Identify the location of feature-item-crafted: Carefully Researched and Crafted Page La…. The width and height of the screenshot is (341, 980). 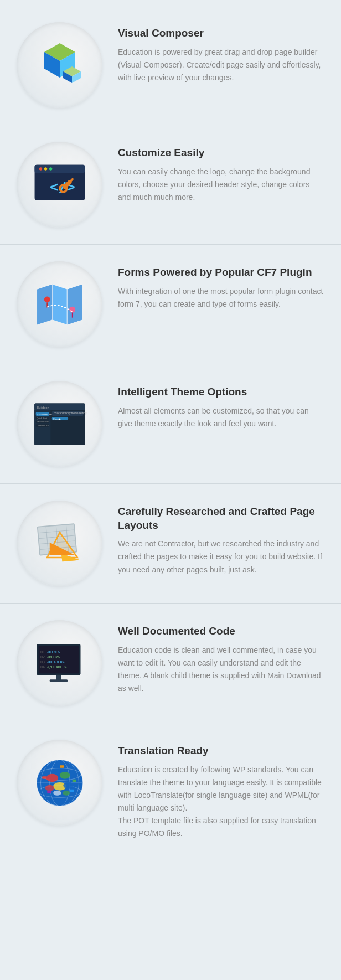
(170, 544).